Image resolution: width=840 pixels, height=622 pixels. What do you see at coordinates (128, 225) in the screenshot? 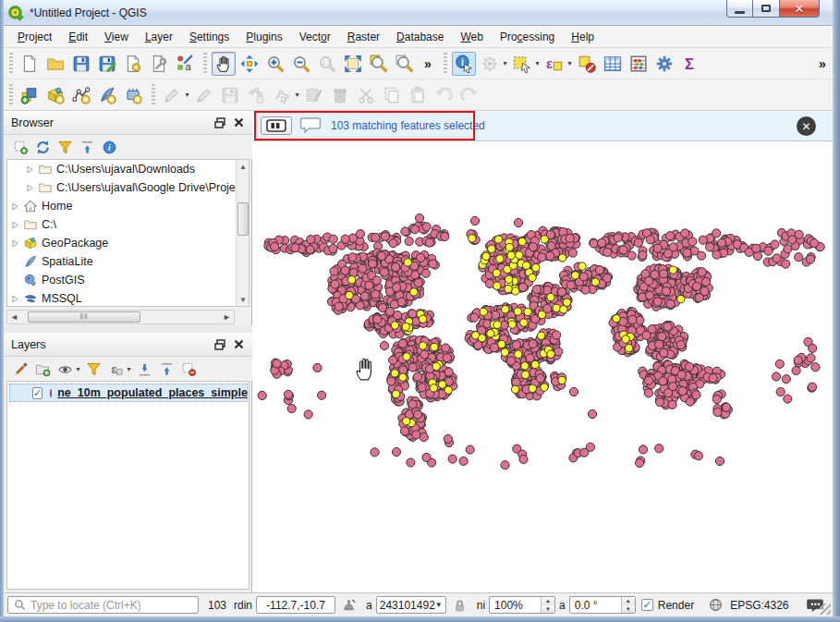
I see `browser-item-c-: C:\` at bounding box center [128, 225].